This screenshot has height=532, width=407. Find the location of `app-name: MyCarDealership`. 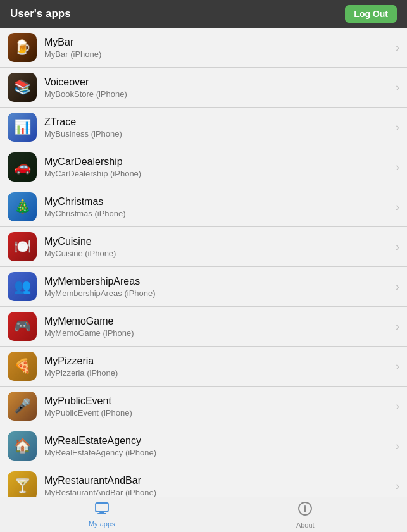

app-name: MyCarDealership is located at coordinates (218, 162).